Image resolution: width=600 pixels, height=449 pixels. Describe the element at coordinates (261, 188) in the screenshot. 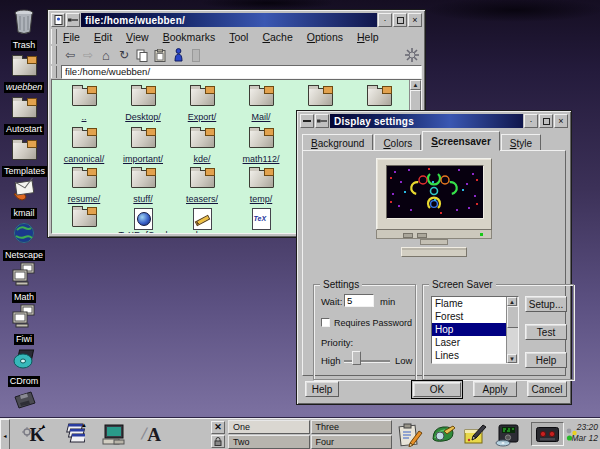

I see `file-item: temp/` at that location.